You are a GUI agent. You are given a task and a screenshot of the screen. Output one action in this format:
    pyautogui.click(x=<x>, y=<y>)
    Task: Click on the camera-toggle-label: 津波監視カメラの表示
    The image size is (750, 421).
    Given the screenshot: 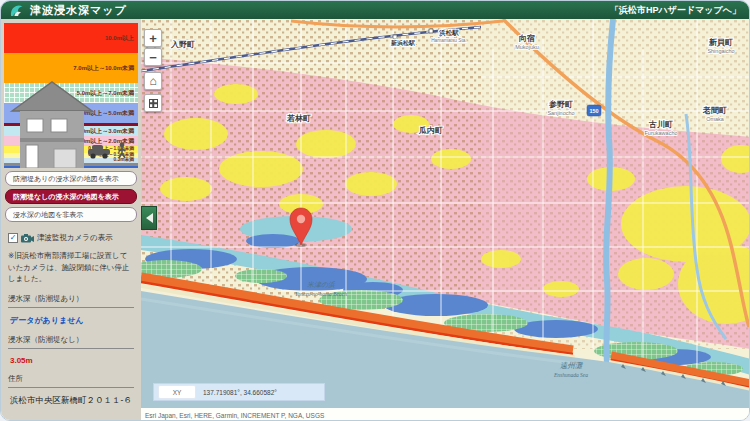 What is the action you would take?
    pyautogui.click(x=75, y=238)
    